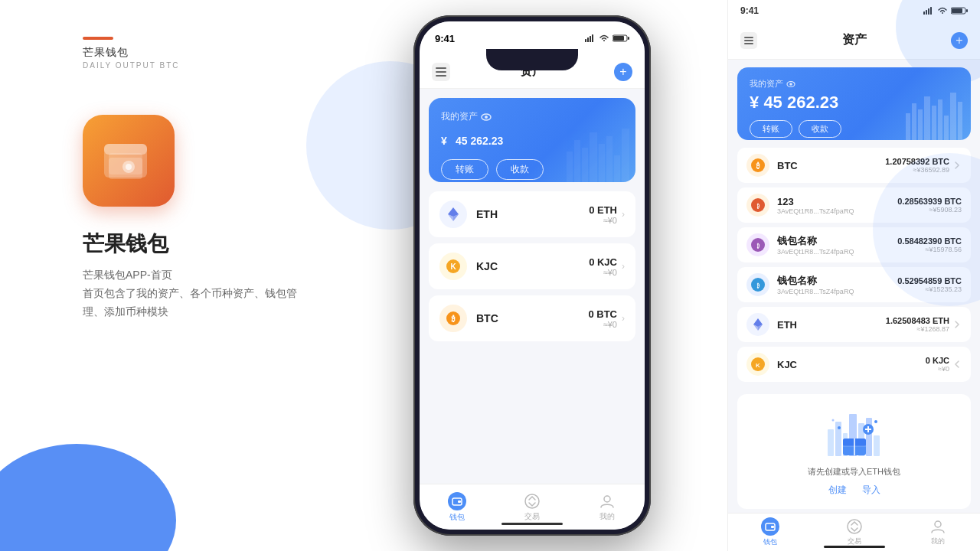  I want to click on add-button: +, so click(623, 72).